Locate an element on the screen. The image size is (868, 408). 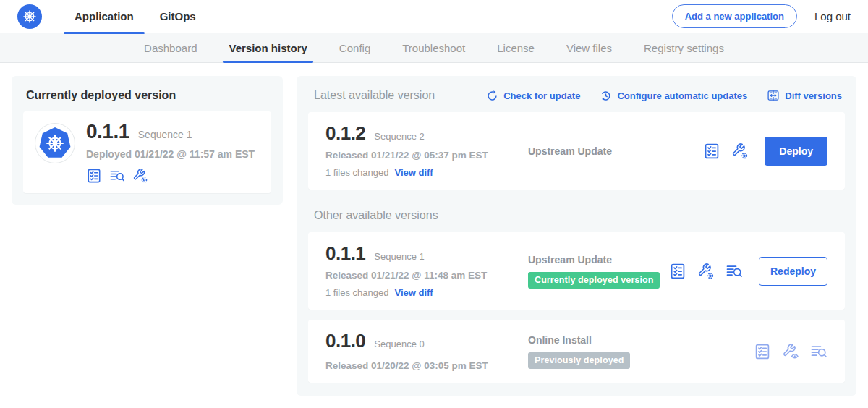
version-info: 0.1.0 Sequence 0 Released 01/20/22 @ 03:… is located at coordinates (427, 352).